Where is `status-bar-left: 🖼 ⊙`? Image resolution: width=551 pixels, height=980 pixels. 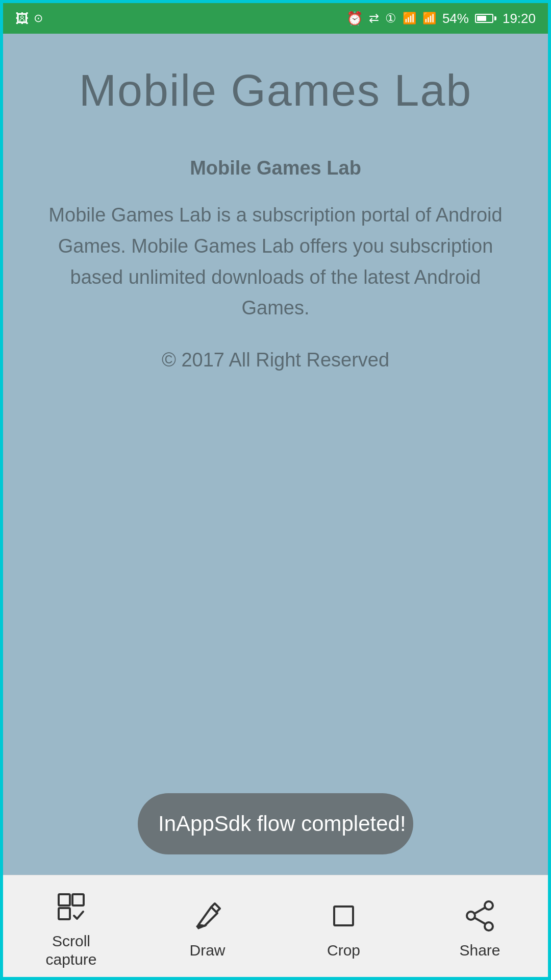
status-bar-left: 🖼 ⊙ is located at coordinates (29, 18).